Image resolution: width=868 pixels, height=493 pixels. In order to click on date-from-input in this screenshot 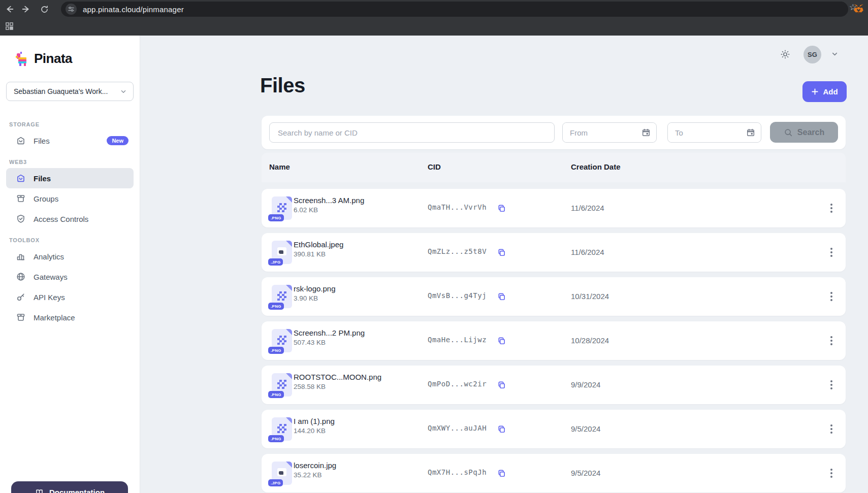, I will do `click(609, 133)`.